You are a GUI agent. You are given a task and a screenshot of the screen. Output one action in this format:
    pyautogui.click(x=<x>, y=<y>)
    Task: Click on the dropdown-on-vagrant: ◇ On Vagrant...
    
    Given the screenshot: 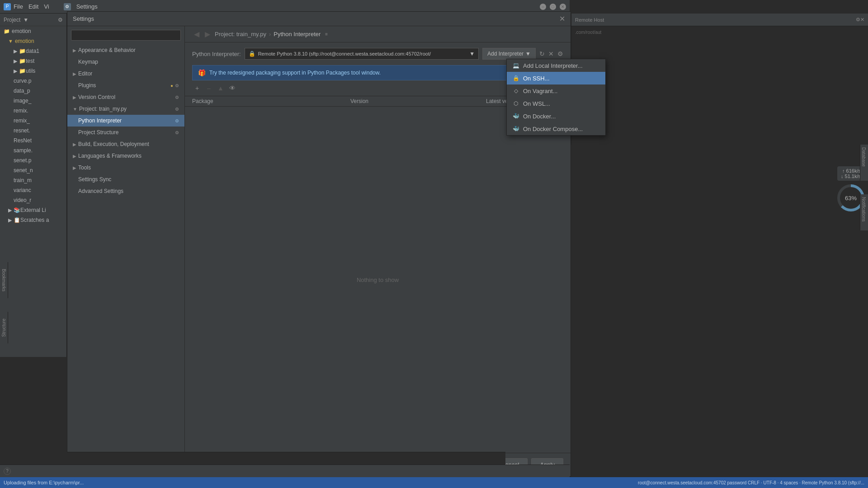 What is the action you would take?
    pyautogui.click(x=556, y=91)
    